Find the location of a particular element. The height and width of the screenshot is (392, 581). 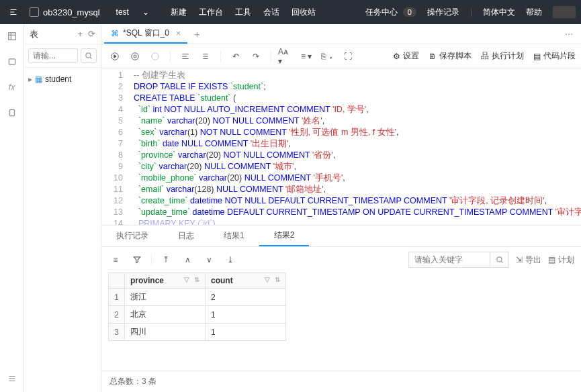

operation-log: 操作记录 is located at coordinates (443, 12).